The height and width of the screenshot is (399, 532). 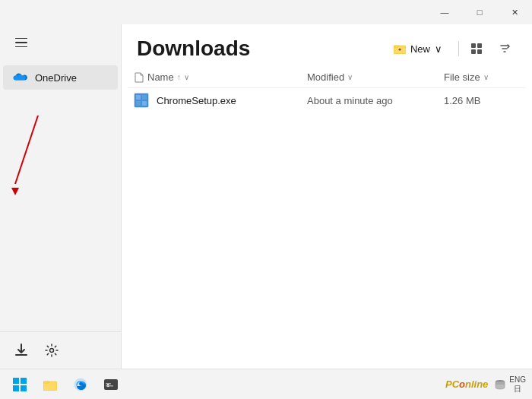 What do you see at coordinates (327, 46) in the screenshot?
I see `content-header: Downloads + New ∨` at bounding box center [327, 46].